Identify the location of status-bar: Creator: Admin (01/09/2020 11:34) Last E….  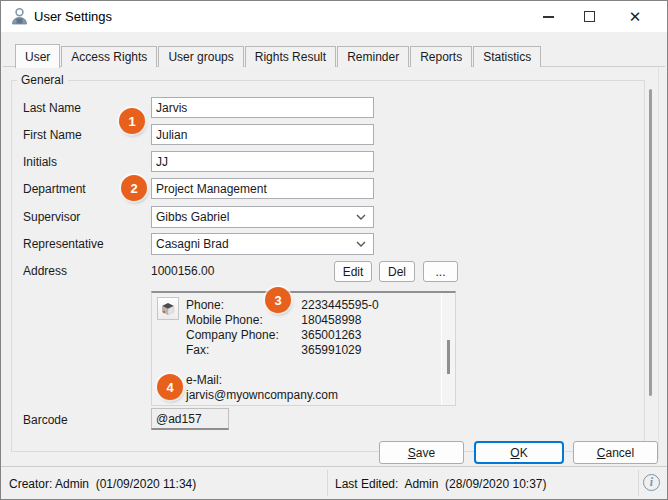
(334, 482).